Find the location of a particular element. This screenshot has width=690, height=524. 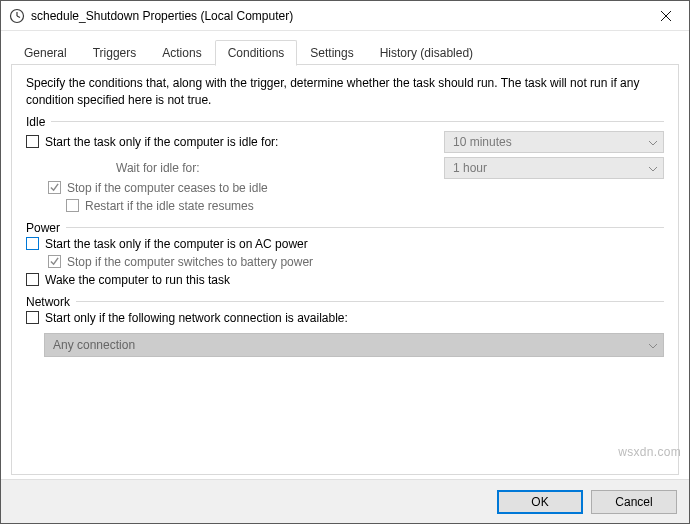

window-title: schedule_Shutdown Properties (Local Comp… is located at coordinates (337, 16).